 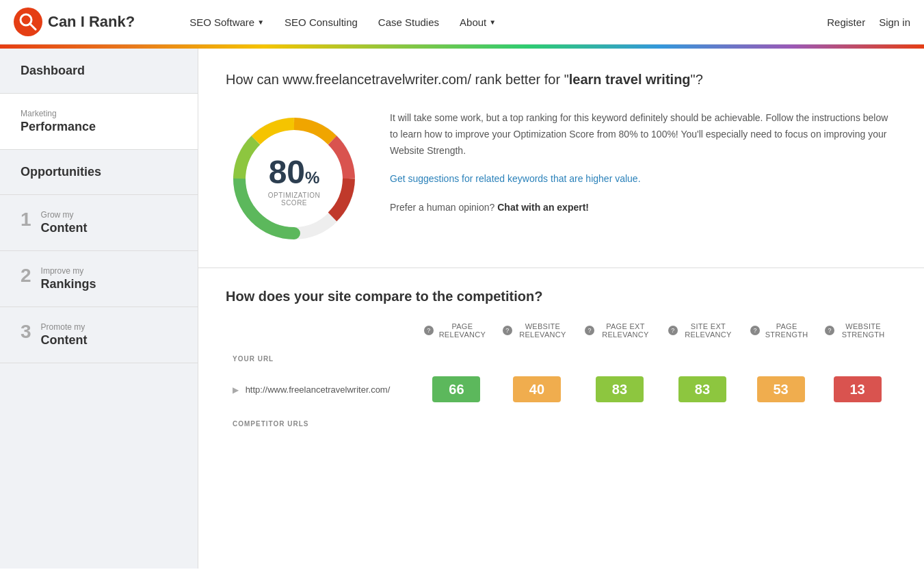 What do you see at coordinates (98, 279) in the screenshot?
I see `sidebar-item-improve-rankings: 2 Improve my Rankings` at bounding box center [98, 279].